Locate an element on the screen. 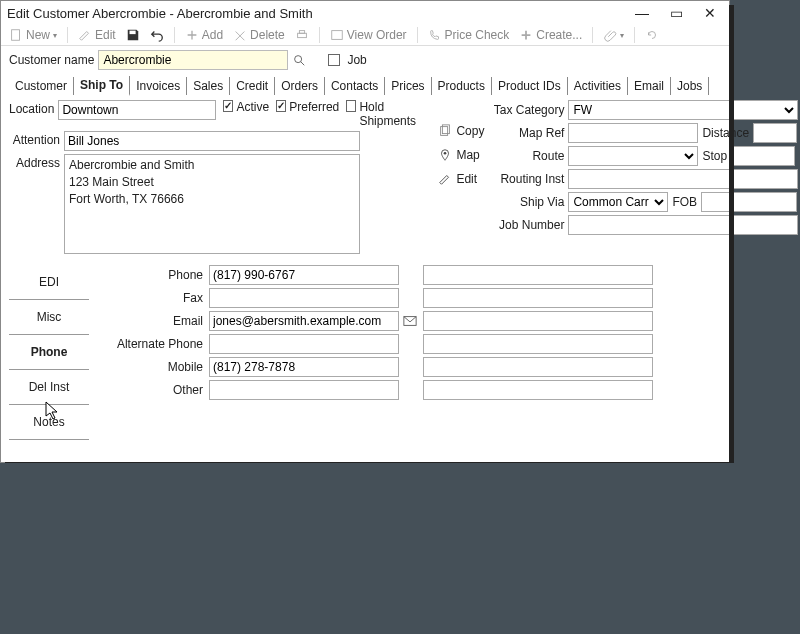 This screenshot has width=800, height=634. search-icon is located at coordinates (301, 60).